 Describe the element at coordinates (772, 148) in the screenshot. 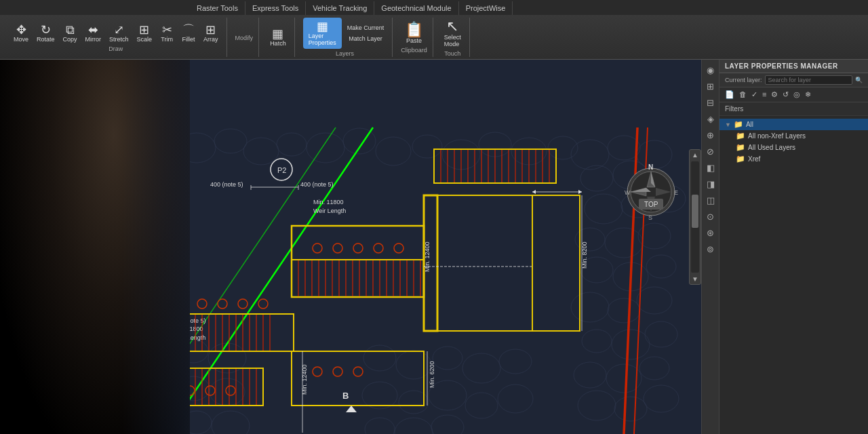

I see `tree-item-label: All Used Layers` at that location.